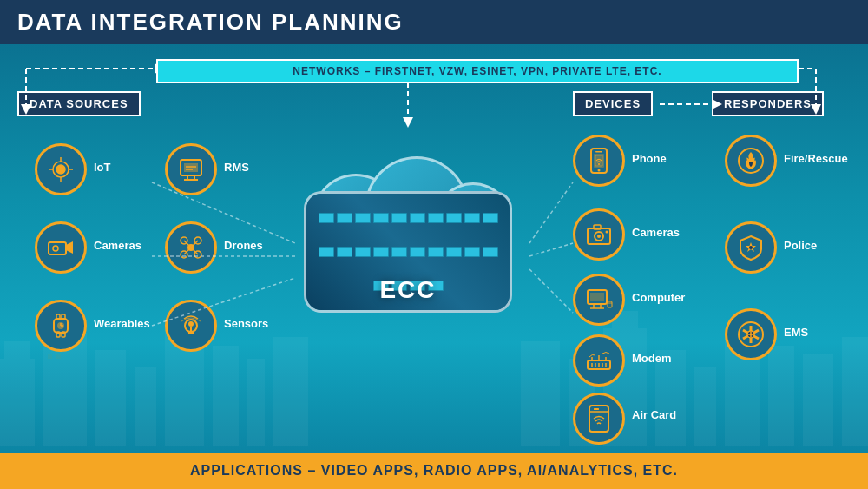  Describe the element at coordinates (434, 23) in the screenshot. I see `page-header: DATA INTEGRATION PLANNING` at that location.